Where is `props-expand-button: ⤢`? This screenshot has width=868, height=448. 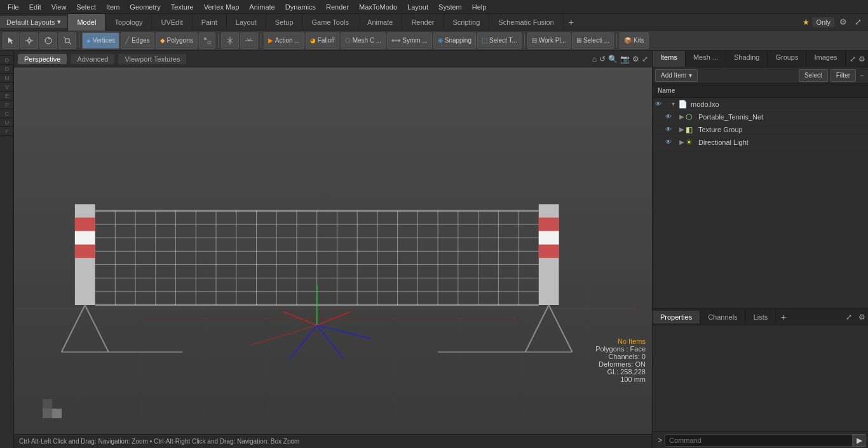
props-expand-button: ⤢ is located at coordinates (849, 317).